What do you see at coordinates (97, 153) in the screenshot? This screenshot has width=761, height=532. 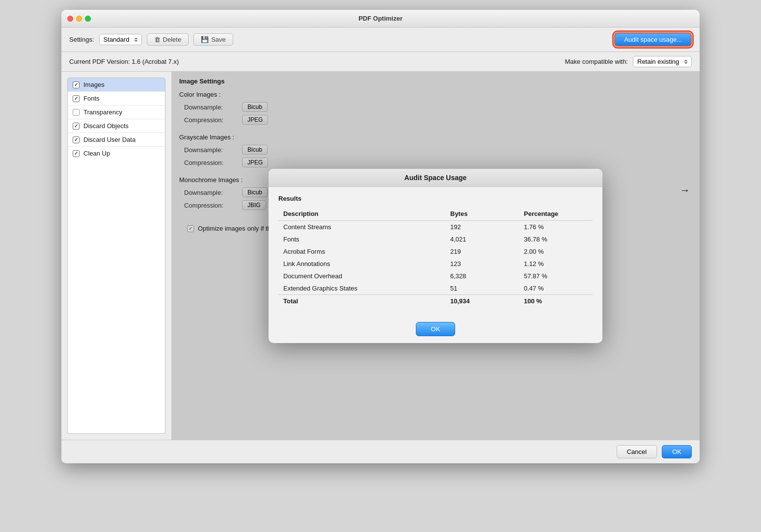 I see `clean-up-label: Clean Up` at bounding box center [97, 153].